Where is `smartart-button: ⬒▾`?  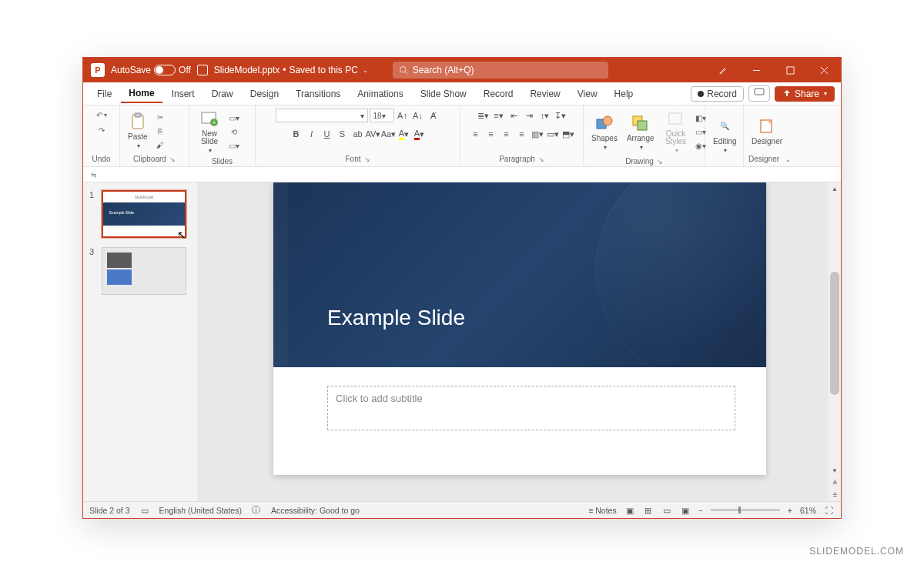 smartart-button: ⬒▾ is located at coordinates (568, 134).